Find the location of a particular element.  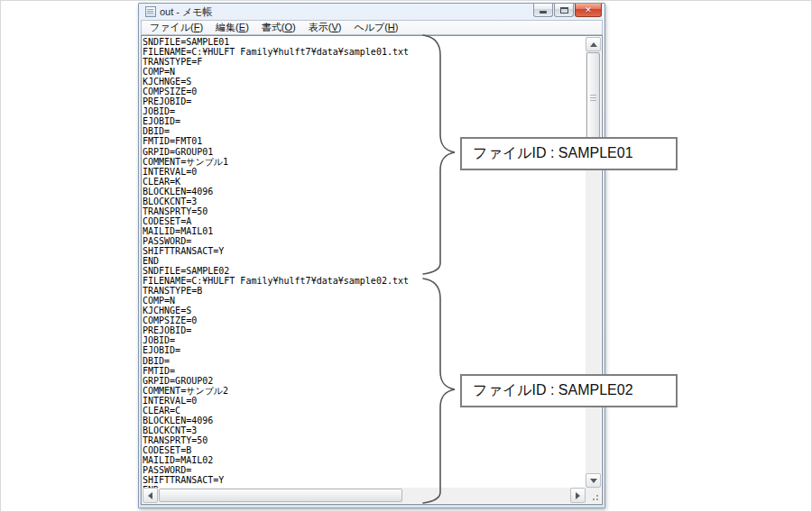

up-arrow-icon is located at coordinates (594, 45).